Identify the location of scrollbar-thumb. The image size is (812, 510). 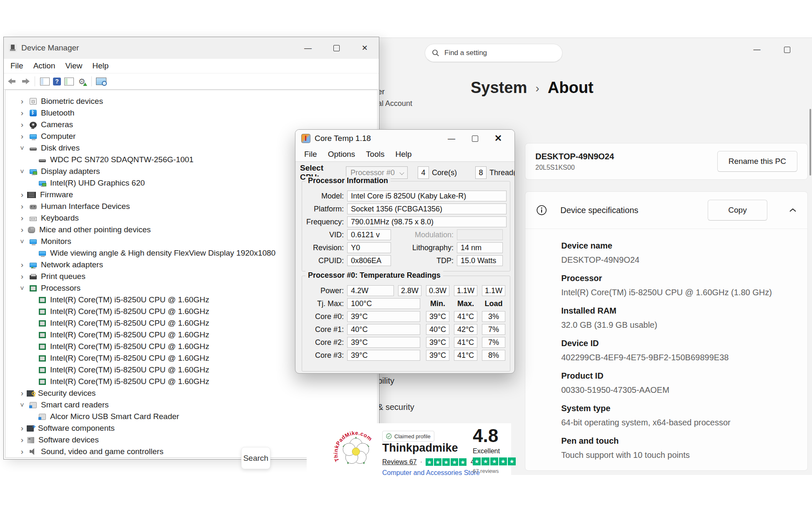
(810, 142).